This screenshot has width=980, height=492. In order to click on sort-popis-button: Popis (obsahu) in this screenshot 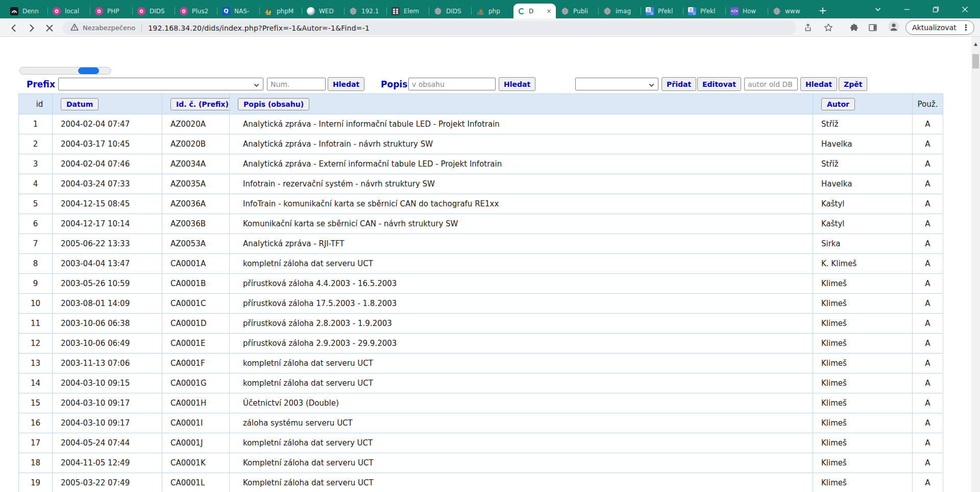, I will do `click(274, 104)`.